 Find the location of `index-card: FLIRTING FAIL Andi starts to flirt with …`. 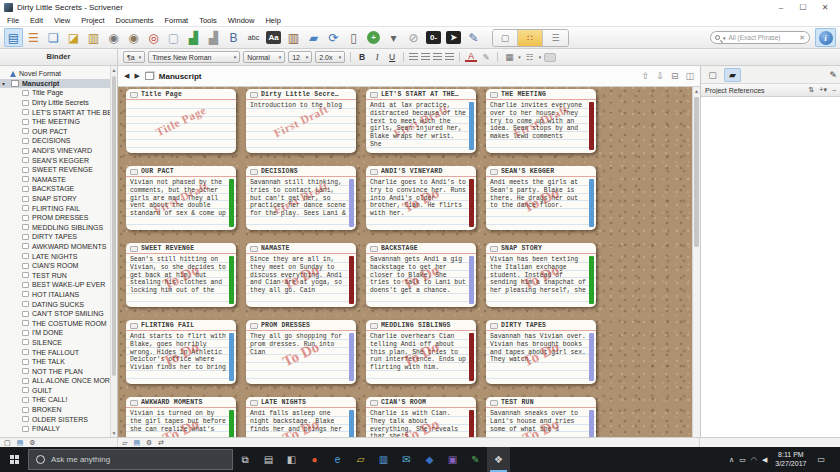

index-card: FLIRTING FAIL Andi starts to flirt with … is located at coordinates (181, 352).